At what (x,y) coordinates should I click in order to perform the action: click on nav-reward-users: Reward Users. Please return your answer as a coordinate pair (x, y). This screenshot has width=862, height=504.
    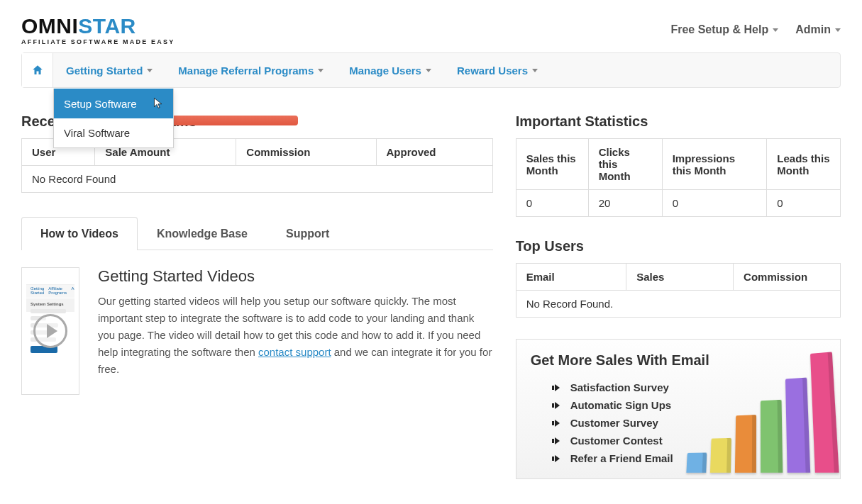
    Looking at the image, I should click on (497, 70).